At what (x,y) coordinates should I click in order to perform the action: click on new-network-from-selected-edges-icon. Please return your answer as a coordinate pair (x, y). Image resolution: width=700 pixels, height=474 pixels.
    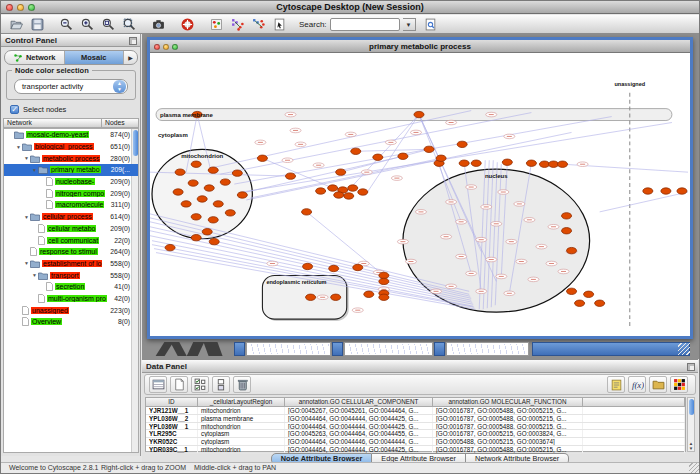
    Looking at the image, I should click on (258, 24).